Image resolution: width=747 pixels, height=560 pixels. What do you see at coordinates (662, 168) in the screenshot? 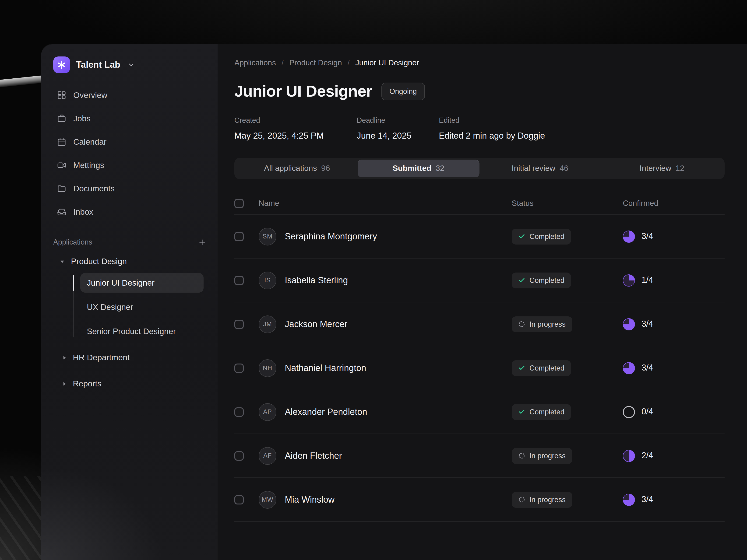
I see `tab-interview: Interview 12` at bounding box center [662, 168].